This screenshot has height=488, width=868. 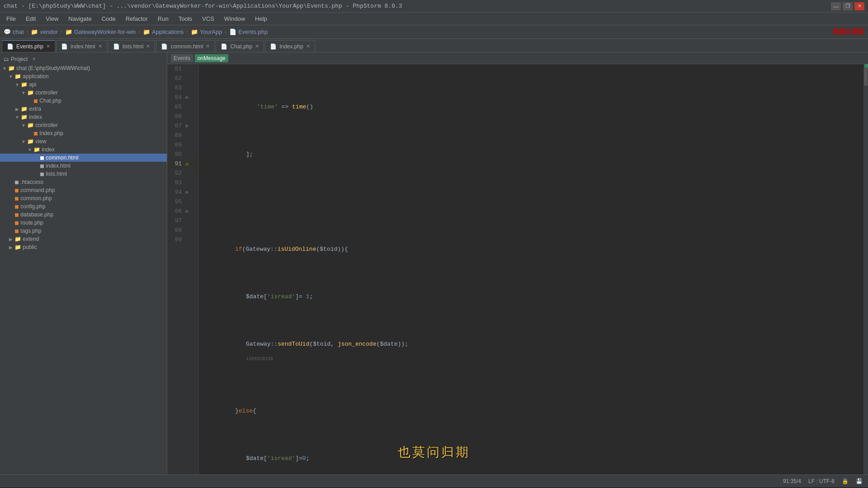 What do you see at coordinates (187, 192) in the screenshot?
I see `fold-icon-94: ⊖` at bounding box center [187, 192].